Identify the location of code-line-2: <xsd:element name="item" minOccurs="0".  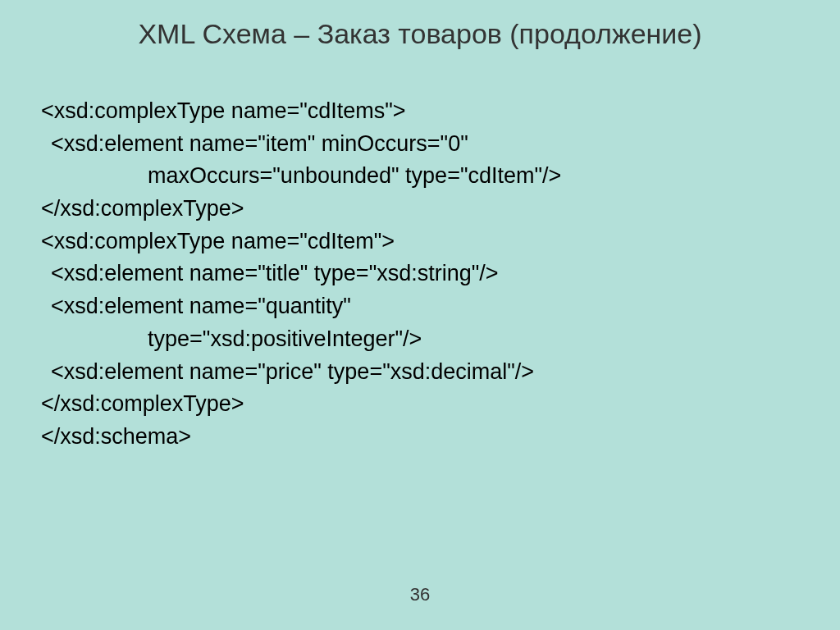
(441, 144).